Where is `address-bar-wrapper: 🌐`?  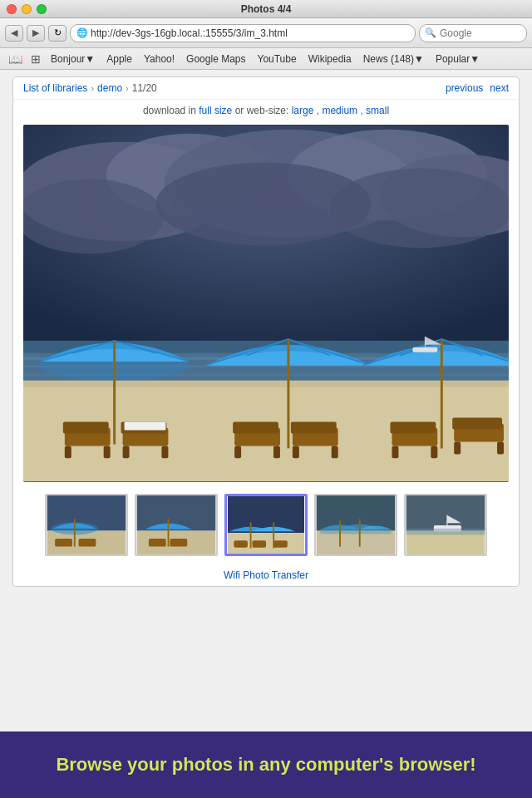 address-bar-wrapper: 🌐 is located at coordinates (243, 33).